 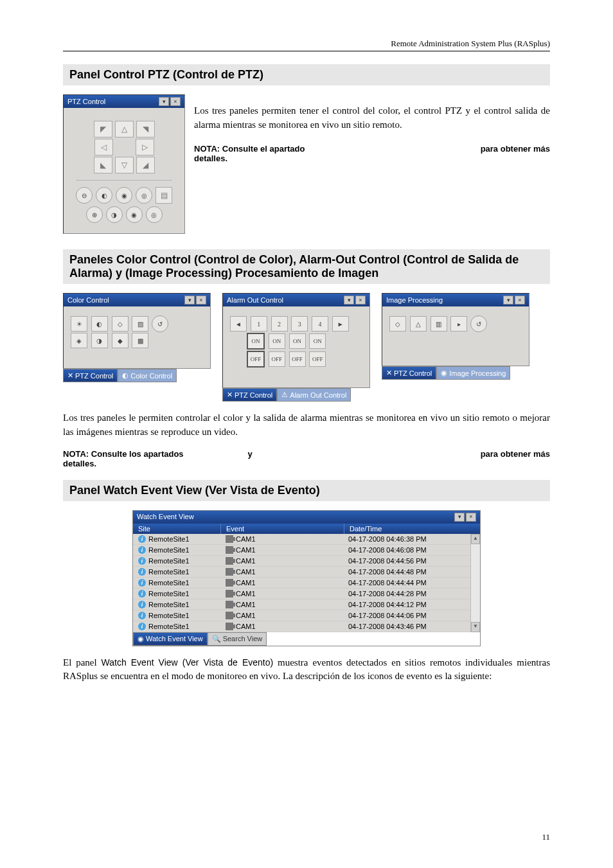 What do you see at coordinates (283, 529) in the screenshot?
I see `wev-col-event: Event` at bounding box center [283, 529].